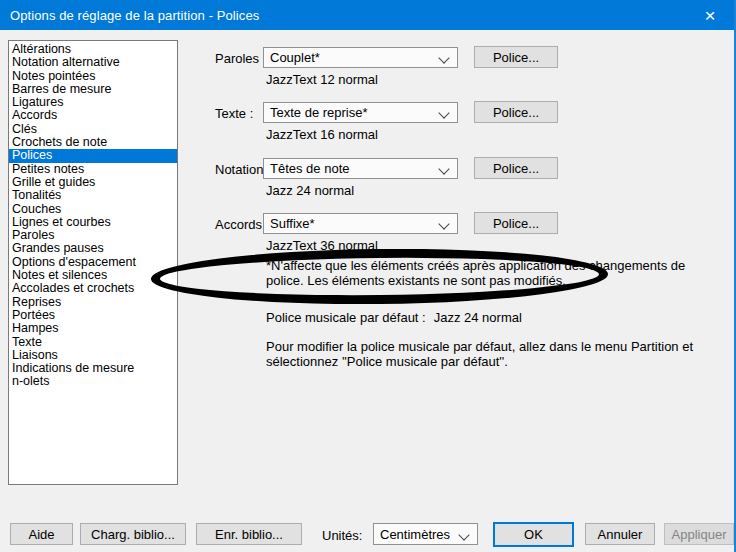 The width and height of the screenshot is (736, 552). What do you see at coordinates (319, 112) in the screenshot?
I see `texte-style-value: Texte de reprise*` at bounding box center [319, 112].